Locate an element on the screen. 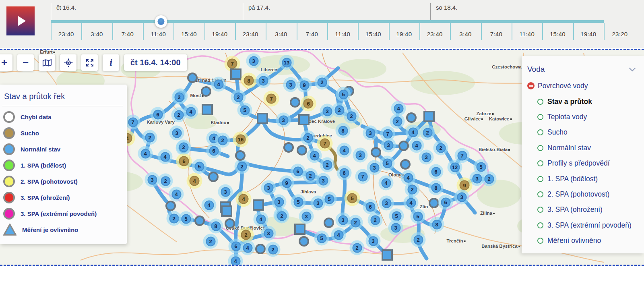 The width and height of the screenshot is (644, 286). layer-item-3-spa-extr-mn-povode-: 3. SPA (extrémní povodeň) is located at coordinates (586, 225).